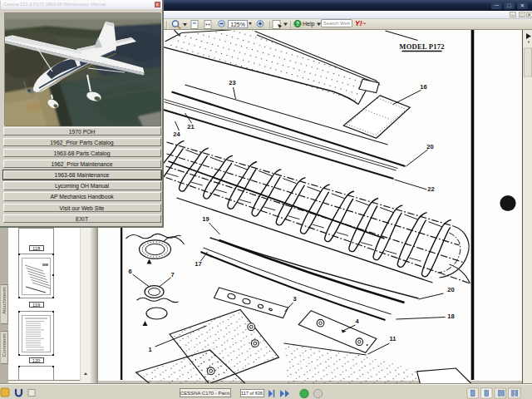  Describe the element at coordinates (130, 271) in the screenshot. I see `svg-text: 6` at that location.